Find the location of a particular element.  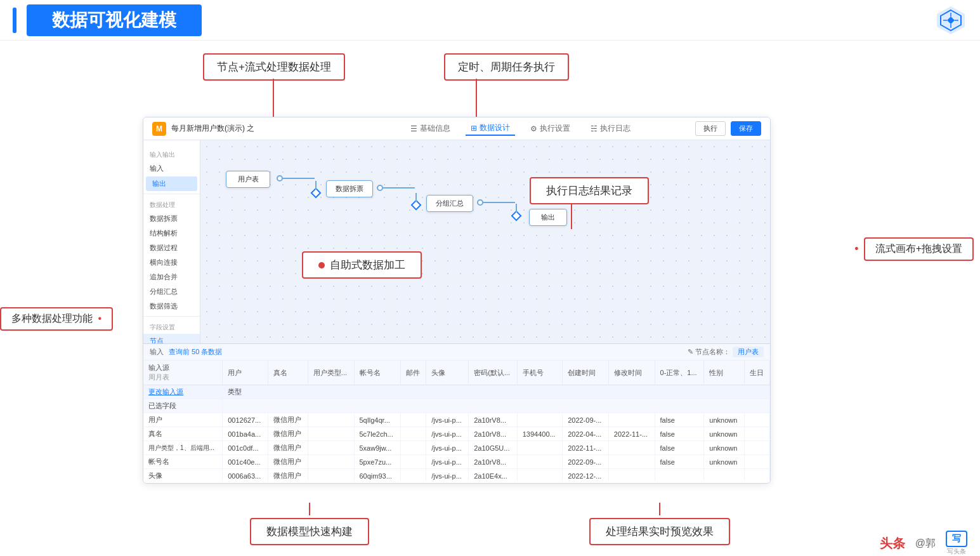

sidebar-item-data-filter: 数据筛选 is located at coordinates (171, 306).